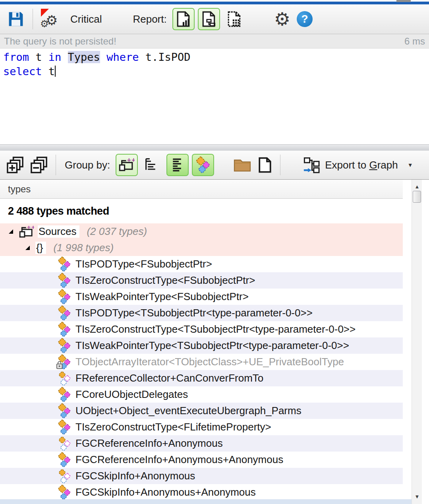 This screenshot has height=504, width=429. I want to click on settings-button: ⚙, so click(282, 19).